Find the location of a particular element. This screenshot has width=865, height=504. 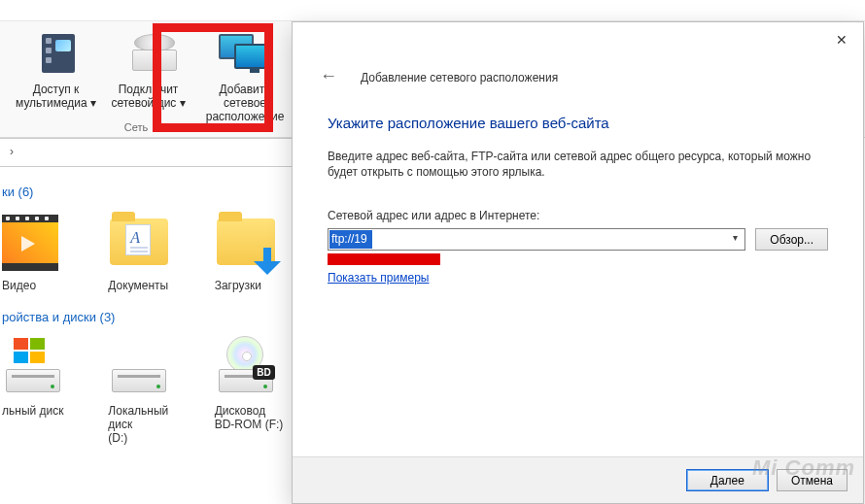

bd-rom-icon: BD is located at coordinates (246, 367).